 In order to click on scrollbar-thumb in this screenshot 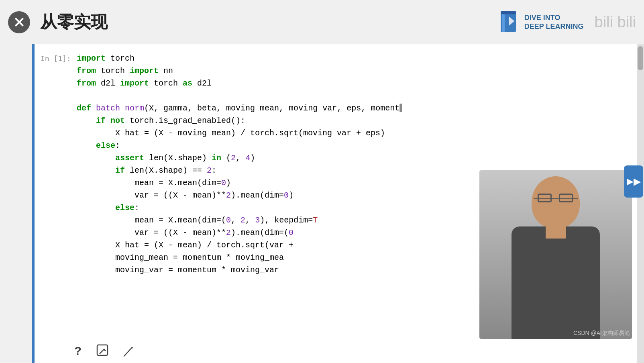, I will do `click(640, 58)`.